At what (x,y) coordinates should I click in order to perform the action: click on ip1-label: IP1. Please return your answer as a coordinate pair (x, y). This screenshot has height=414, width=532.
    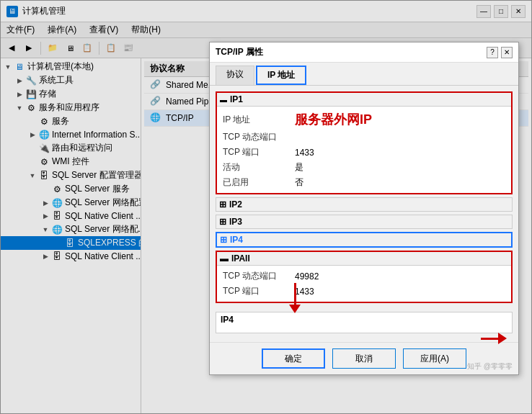
    Looking at the image, I should click on (236, 99).